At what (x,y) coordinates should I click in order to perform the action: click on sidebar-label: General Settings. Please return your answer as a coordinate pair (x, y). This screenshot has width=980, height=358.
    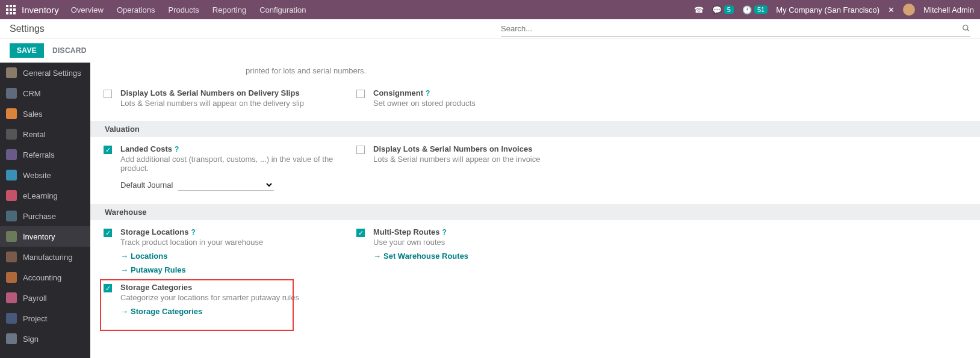
    Looking at the image, I should click on (52, 73).